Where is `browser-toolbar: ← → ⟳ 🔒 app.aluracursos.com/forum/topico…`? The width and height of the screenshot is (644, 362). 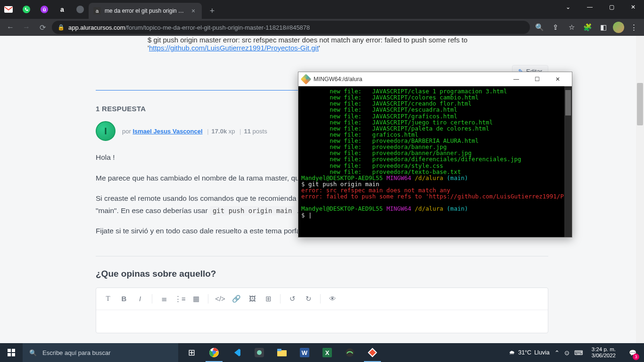
browser-toolbar: ← → ⟳ 🔒 app.aluracursos.com/forum/topico… is located at coordinates (322, 27).